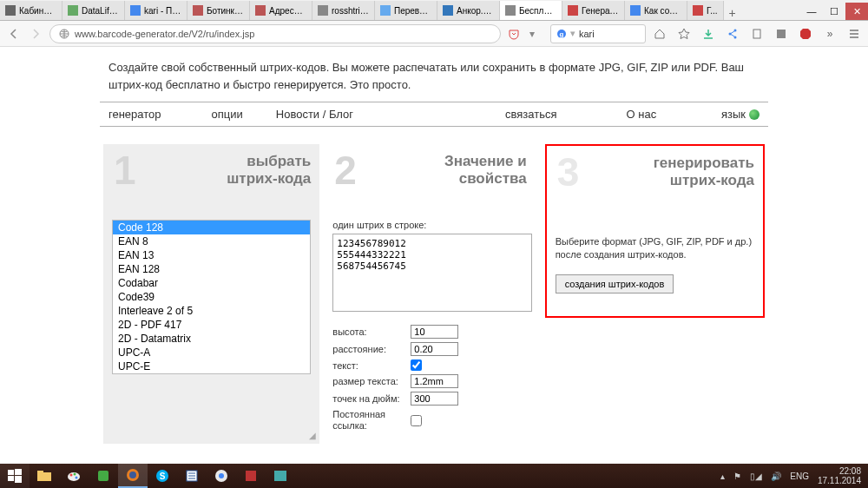 The height and width of the screenshot is (488, 868). What do you see at coordinates (94, 10) in the screenshot?
I see `browser-tab: DataLife ...` at bounding box center [94, 10].